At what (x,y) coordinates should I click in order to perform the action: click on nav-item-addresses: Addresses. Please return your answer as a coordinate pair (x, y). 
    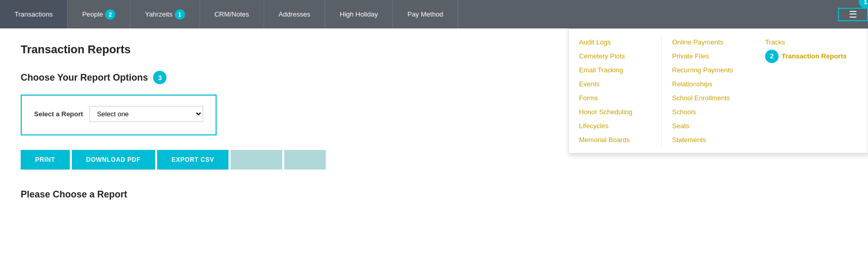
    Looking at the image, I should click on (295, 14).